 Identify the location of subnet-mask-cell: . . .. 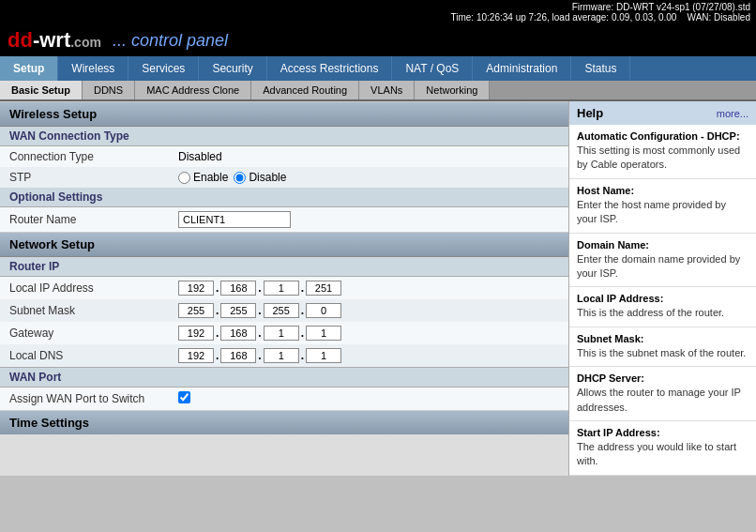
(369, 311).